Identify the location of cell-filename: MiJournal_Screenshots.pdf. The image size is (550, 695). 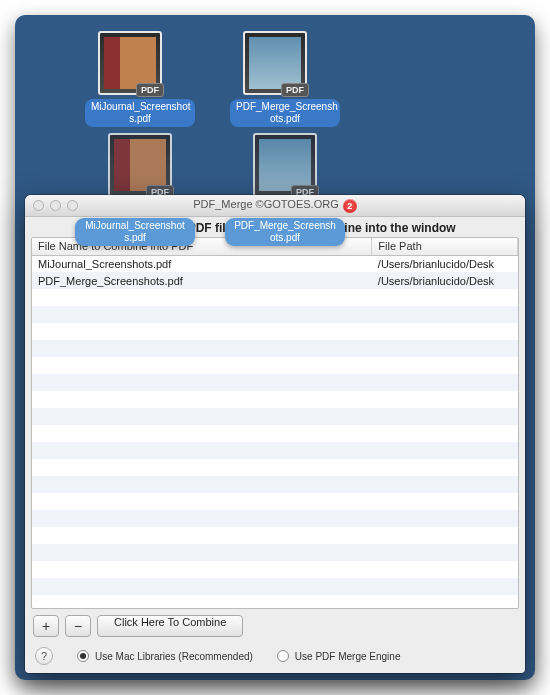
(202, 264).